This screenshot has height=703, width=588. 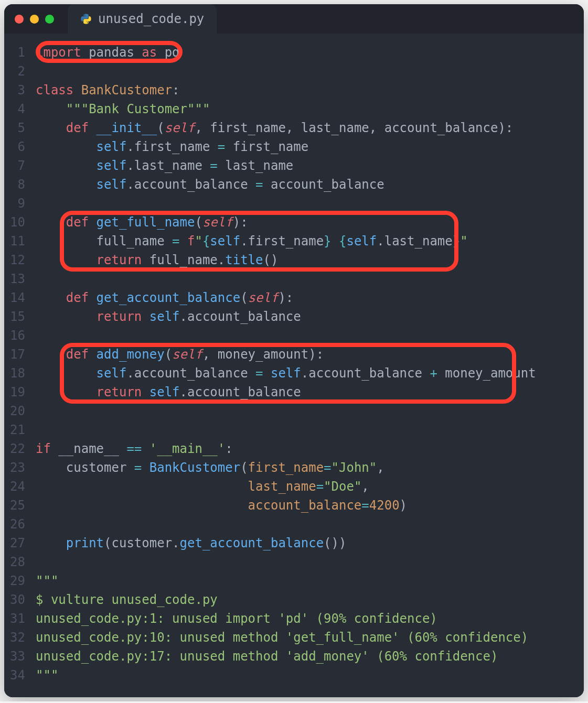 I want to click on maximize-window-button, so click(x=49, y=19).